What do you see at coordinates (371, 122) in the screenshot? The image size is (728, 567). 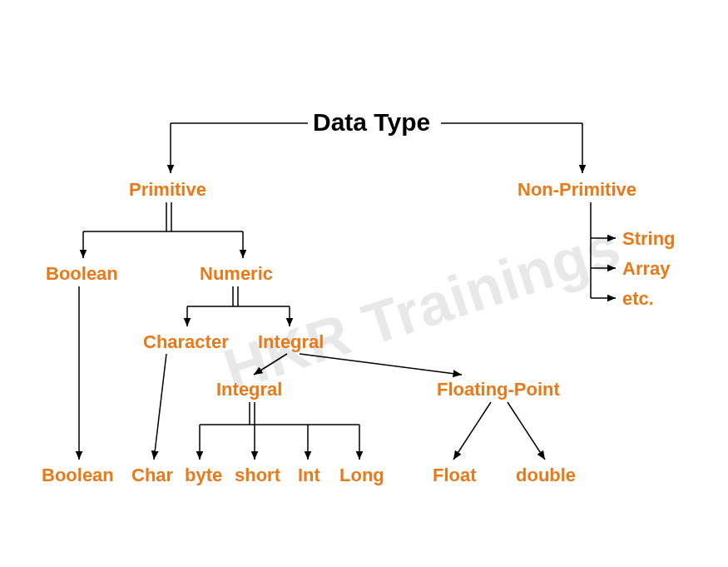 I see `node-root-datatype: Data Type` at bounding box center [371, 122].